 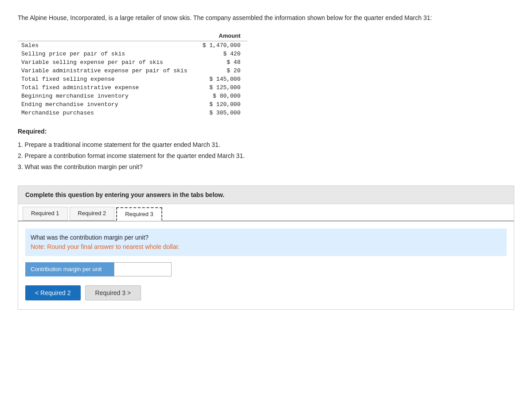 What do you see at coordinates (266, 238) in the screenshot?
I see `question-text: What was the contribution margin per uni…` at bounding box center [266, 238].